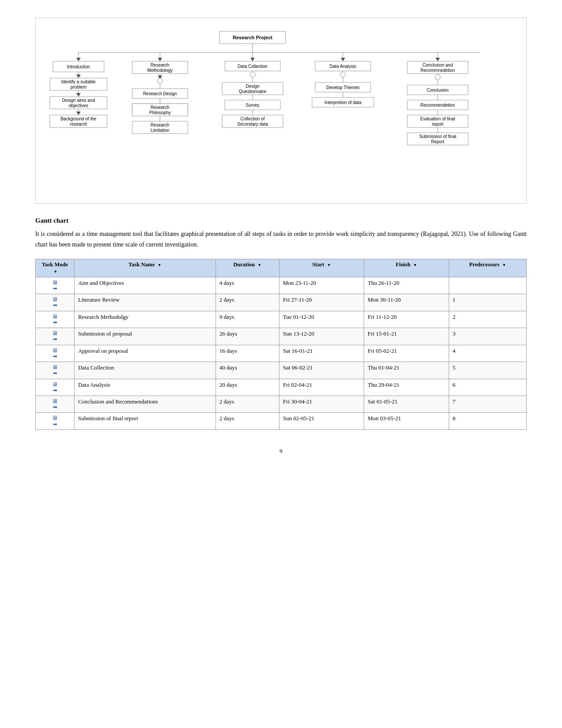 This screenshot has width=562, height=728. What do you see at coordinates (259, 265) in the screenshot?
I see `sort-arrow-duration: ▼` at bounding box center [259, 265].